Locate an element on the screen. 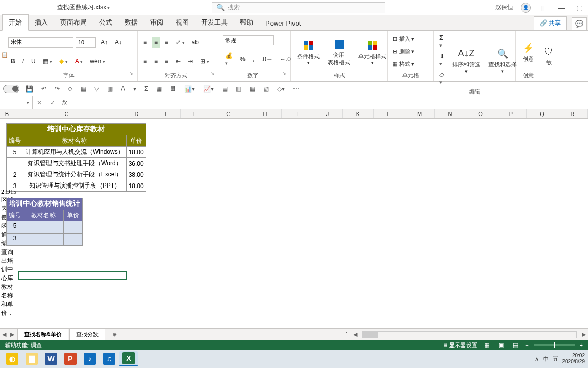  display-settings: 🖥 显示器设置 is located at coordinates (459, 346).